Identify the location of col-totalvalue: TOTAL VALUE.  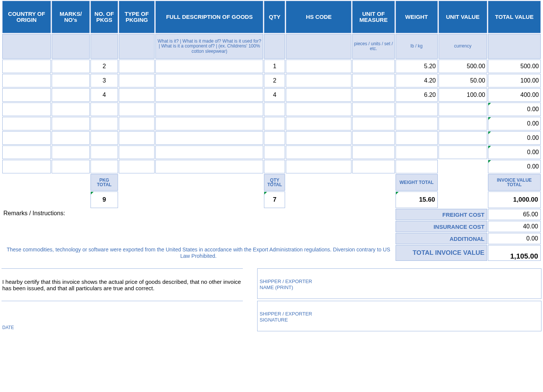
(514, 17).